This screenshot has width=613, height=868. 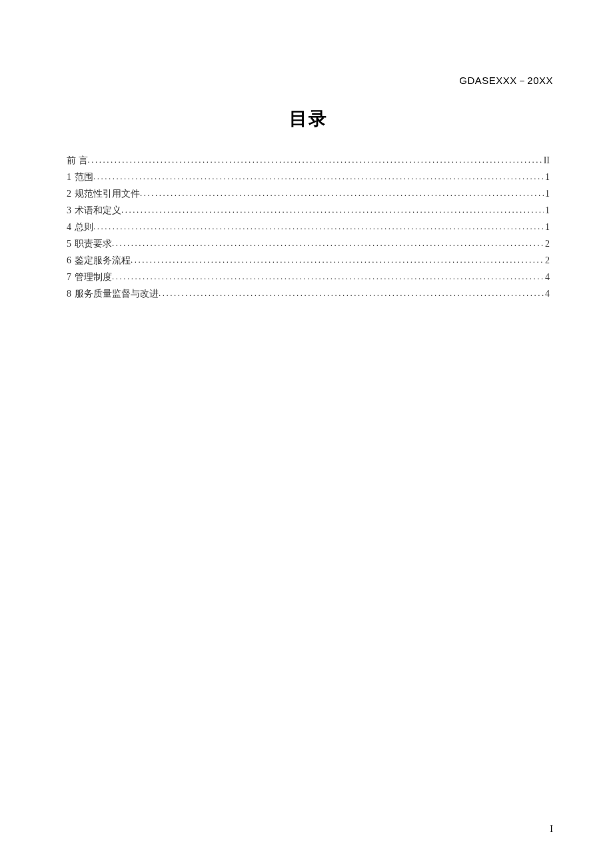 What do you see at coordinates (117, 293) in the screenshot?
I see `toc-text: 服务质量监督与改进` at bounding box center [117, 293].